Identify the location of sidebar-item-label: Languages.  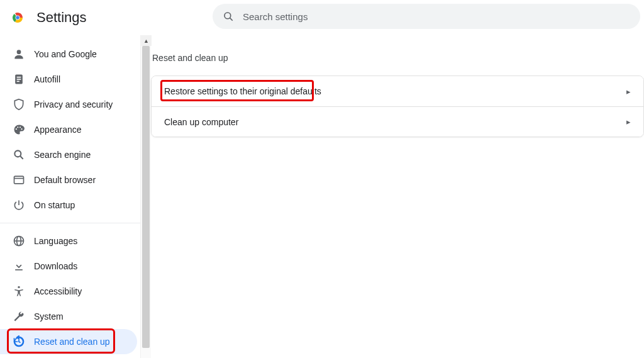
(55, 241).